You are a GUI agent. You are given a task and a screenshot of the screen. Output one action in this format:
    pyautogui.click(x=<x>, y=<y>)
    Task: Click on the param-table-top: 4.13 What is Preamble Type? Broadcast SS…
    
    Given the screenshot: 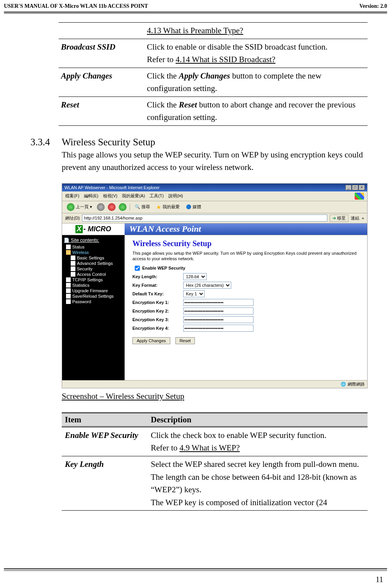 What is the action you would take?
    pyautogui.click(x=213, y=74)
    